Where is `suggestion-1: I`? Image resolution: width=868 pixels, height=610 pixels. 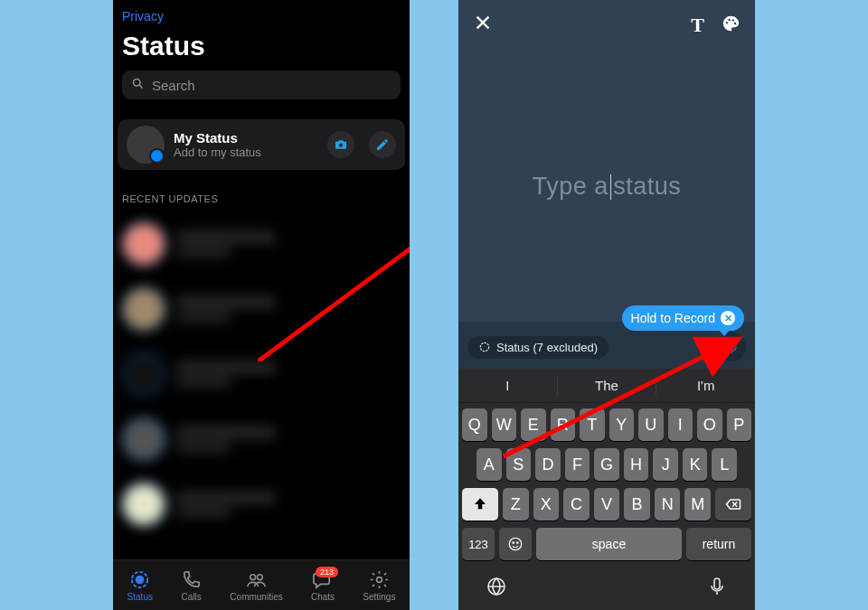 suggestion-1: I is located at coordinates (508, 385).